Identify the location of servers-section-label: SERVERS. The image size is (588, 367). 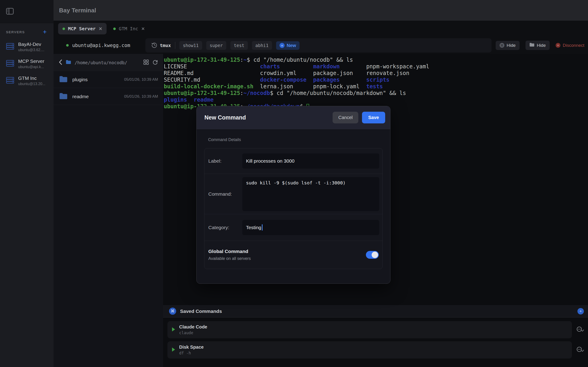
(16, 32).